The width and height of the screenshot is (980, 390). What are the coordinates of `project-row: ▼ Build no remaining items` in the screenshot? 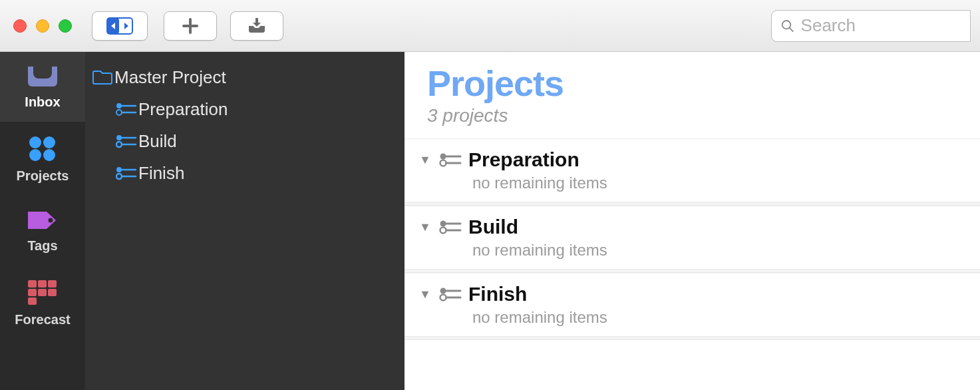 It's located at (692, 237).